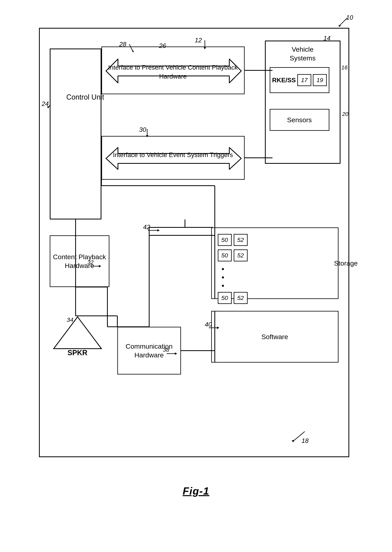  Describe the element at coordinates (225, 298) in the screenshot. I see `storage-row3-num1: 50` at that location.